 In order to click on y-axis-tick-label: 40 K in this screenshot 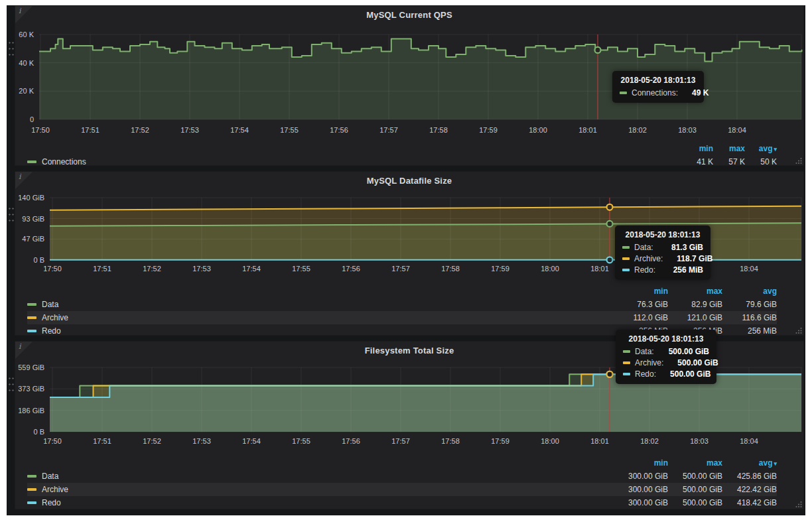, I will do `click(27, 63)`.